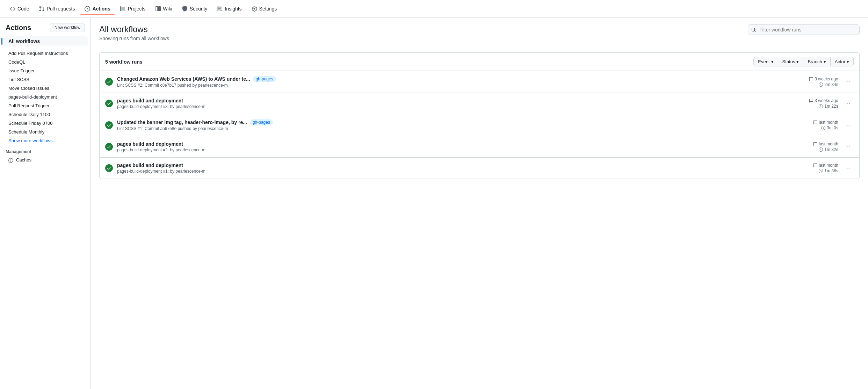  I want to click on sidebar-item-lint-scss: Lint SCSS, so click(45, 80).